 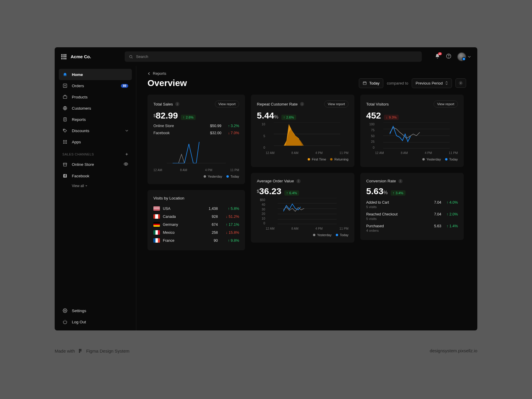 What do you see at coordinates (230, 241) in the screenshot?
I see `location-delta: ↑ 9.8%` at bounding box center [230, 241].